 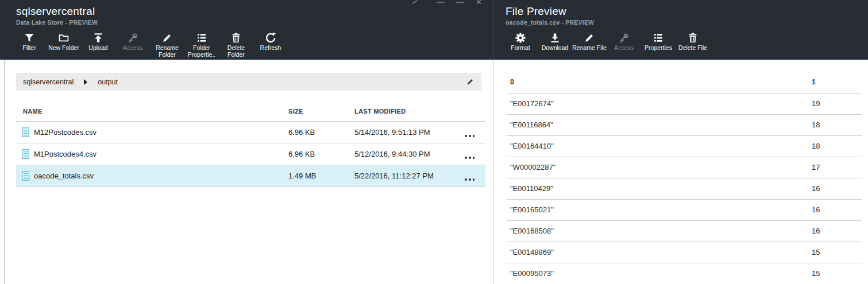 I want to click on toolbar-label: Rename Folder, so click(x=167, y=52).